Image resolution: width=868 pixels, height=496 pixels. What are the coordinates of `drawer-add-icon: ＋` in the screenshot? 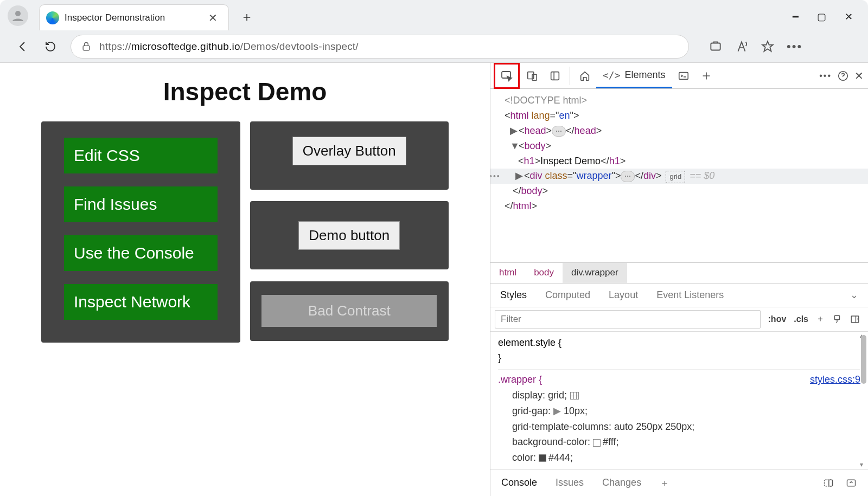 It's located at (665, 483).